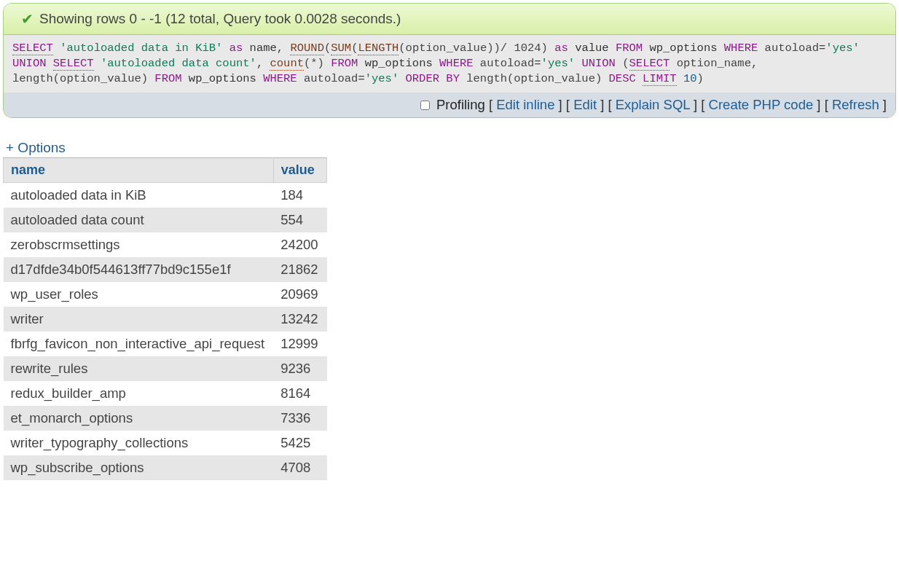 This screenshot has width=899, height=588. Describe the element at coordinates (300, 195) in the screenshot. I see `cell-value: 184` at that location.